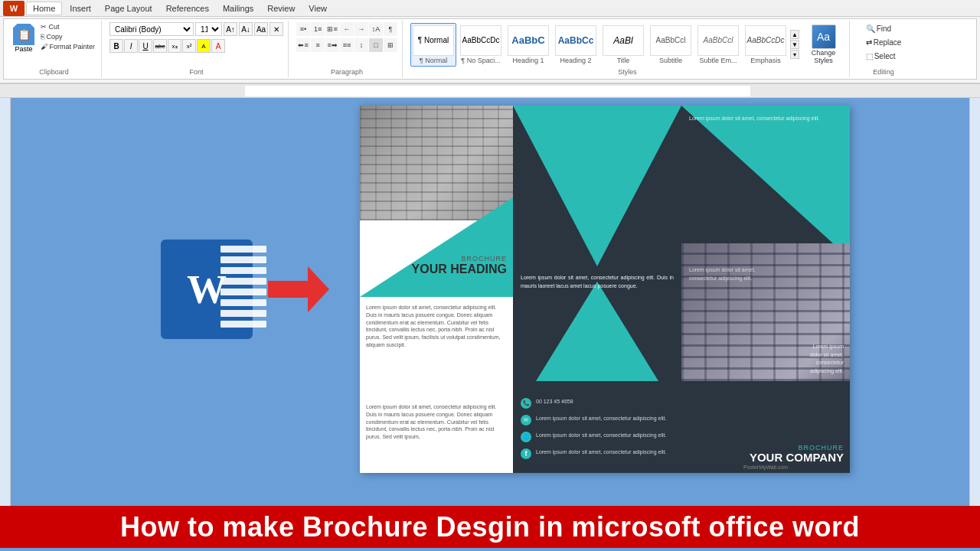  What do you see at coordinates (80, 8) in the screenshot?
I see `menu-insert: Insert` at bounding box center [80, 8].